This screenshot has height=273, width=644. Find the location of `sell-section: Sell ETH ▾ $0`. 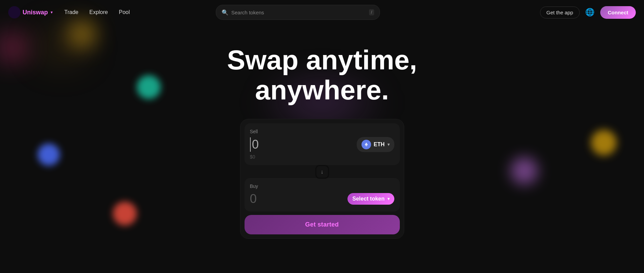

sell-section: Sell ETH ▾ $0 is located at coordinates (322, 144).